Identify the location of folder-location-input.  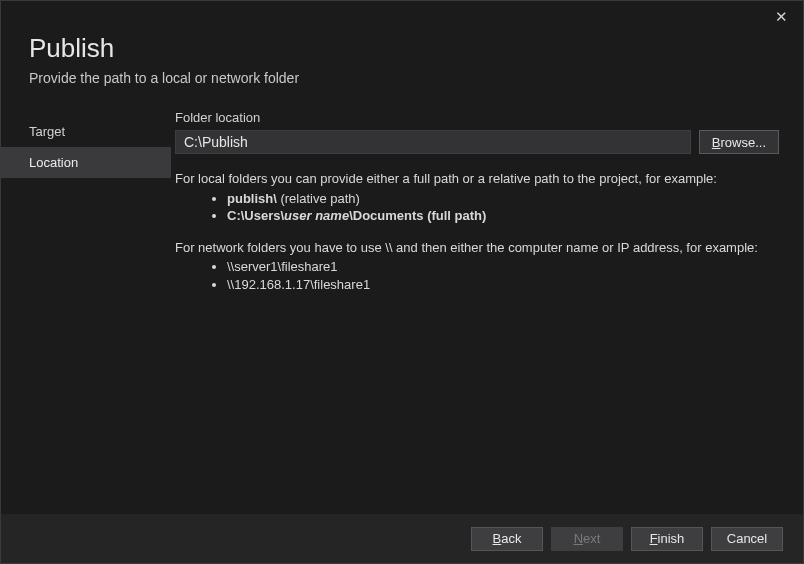
(433, 142).